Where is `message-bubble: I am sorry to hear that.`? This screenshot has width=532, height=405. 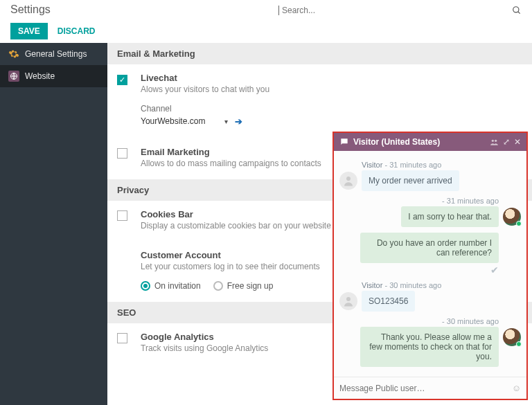 message-bubble: I am sorry to hear that. is located at coordinates (450, 217).